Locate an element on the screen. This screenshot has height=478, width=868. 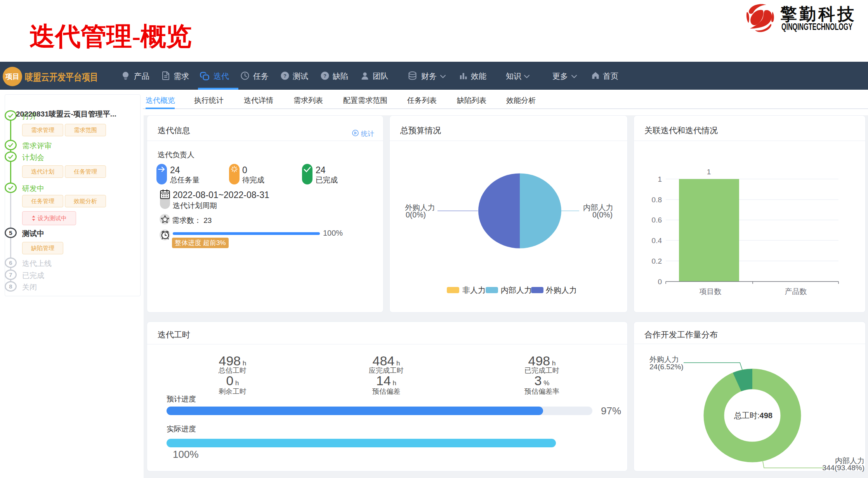
svg-text: 0.8 is located at coordinates (657, 200).